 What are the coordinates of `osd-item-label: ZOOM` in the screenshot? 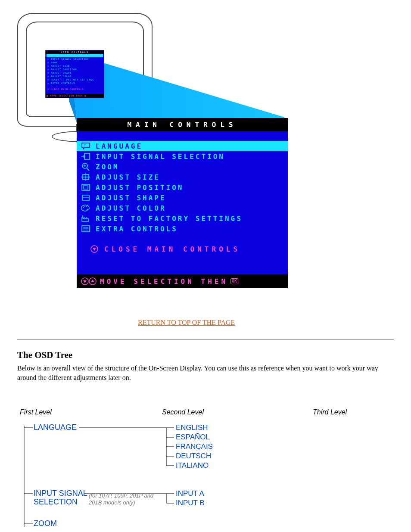 It's located at (108, 167).